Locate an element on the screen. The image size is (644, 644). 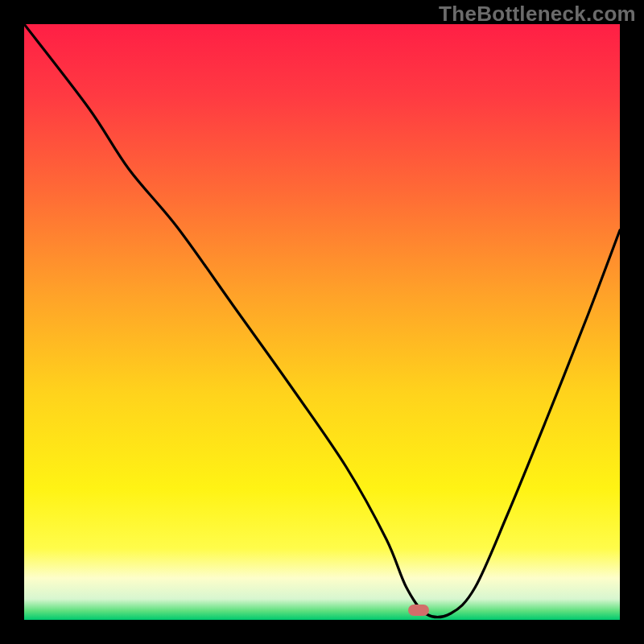
watermark-text: TheBottleneck.com is located at coordinates (538, 14).